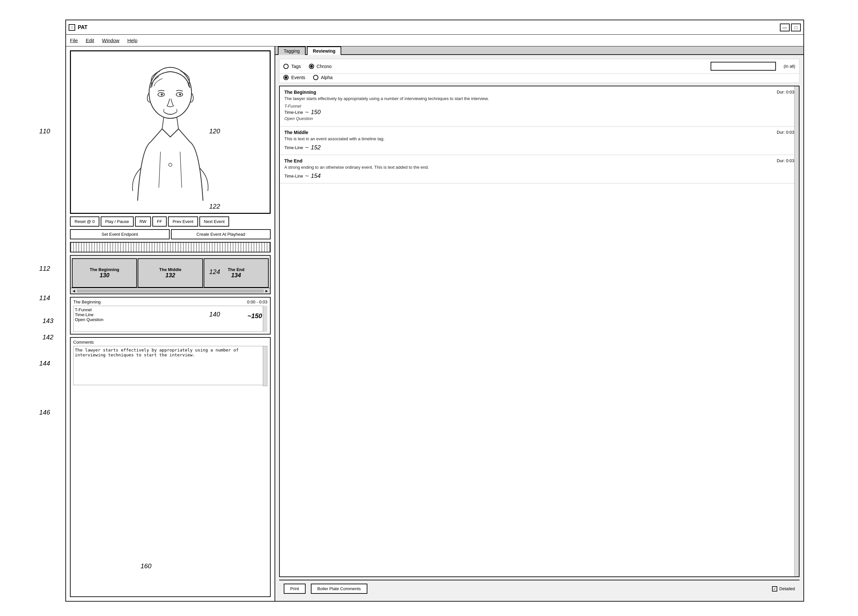  Describe the element at coordinates (90, 40) in the screenshot. I see `menu-edit: Edit` at that location.